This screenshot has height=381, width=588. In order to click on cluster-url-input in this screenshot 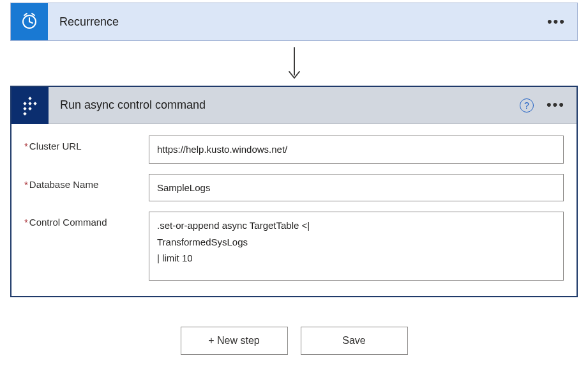, I will do `click(356, 150)`.